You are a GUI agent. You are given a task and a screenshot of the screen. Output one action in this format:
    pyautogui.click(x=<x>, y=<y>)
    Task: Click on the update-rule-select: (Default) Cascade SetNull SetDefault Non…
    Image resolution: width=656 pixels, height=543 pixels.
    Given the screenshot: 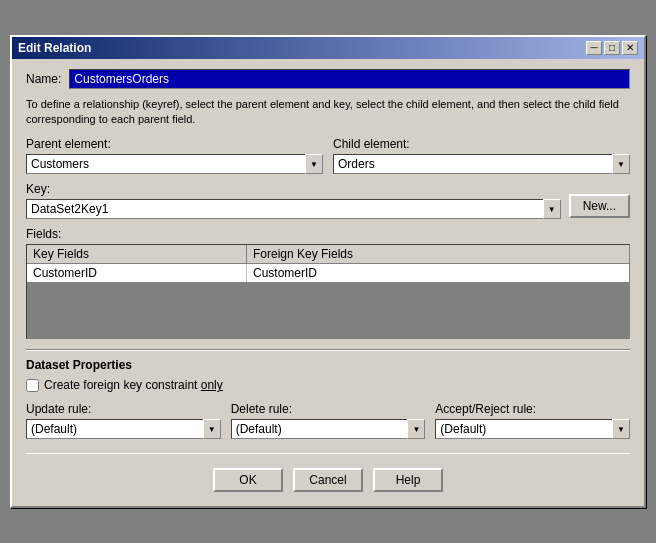 What is the action you would take?
    pyautogui.click(x=124, y=429)
    